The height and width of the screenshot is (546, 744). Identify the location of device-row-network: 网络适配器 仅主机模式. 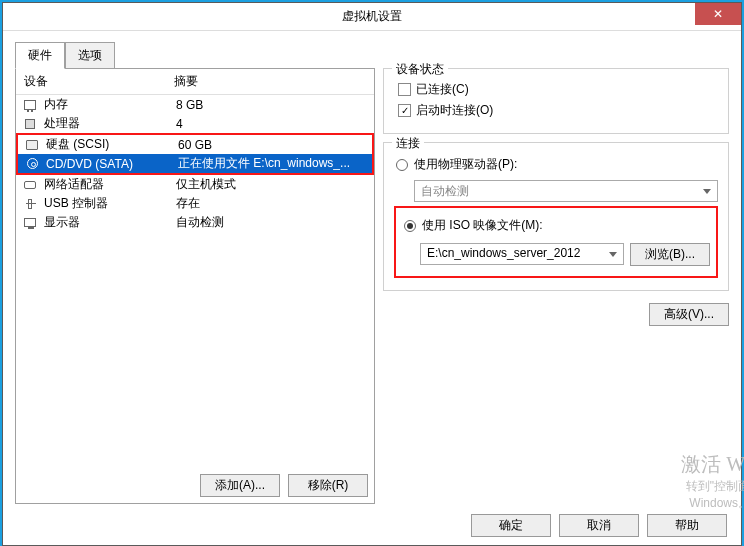
(195, 184).